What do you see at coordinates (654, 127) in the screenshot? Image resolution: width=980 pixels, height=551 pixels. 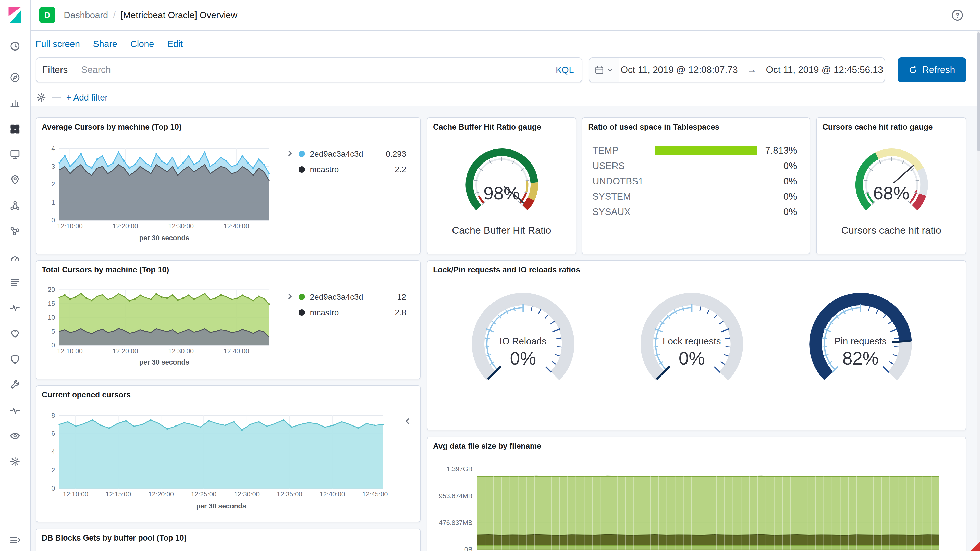 I see `panel-title: Ratio of used space in Tablespaces` at bounding box center [654, 127].